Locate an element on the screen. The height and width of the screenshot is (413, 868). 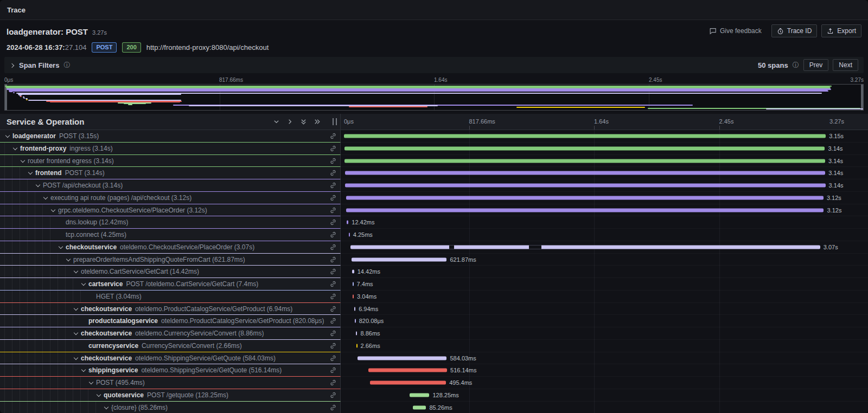
collapse-one-icon is located at coordinates (277, 121).